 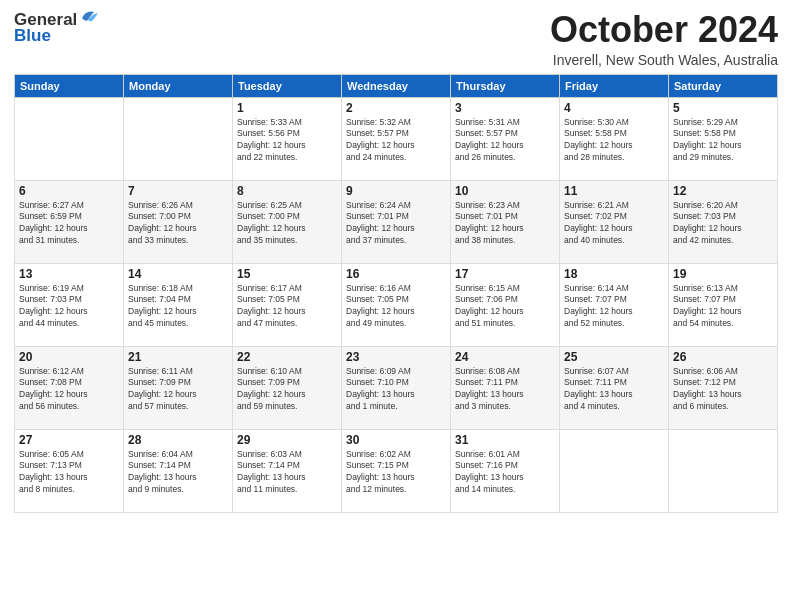 I want to click on calendar-cell: 12Sunrise: 6:20 AM Sunset: 7:03 PM Dayli…, so click(x=724, y=222).